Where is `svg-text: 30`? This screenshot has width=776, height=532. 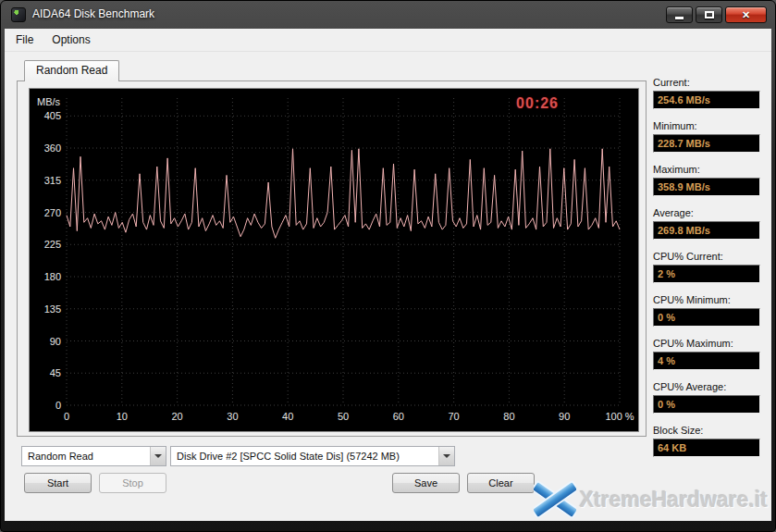 svg-text: 30 is located at coordinates (232, 416).